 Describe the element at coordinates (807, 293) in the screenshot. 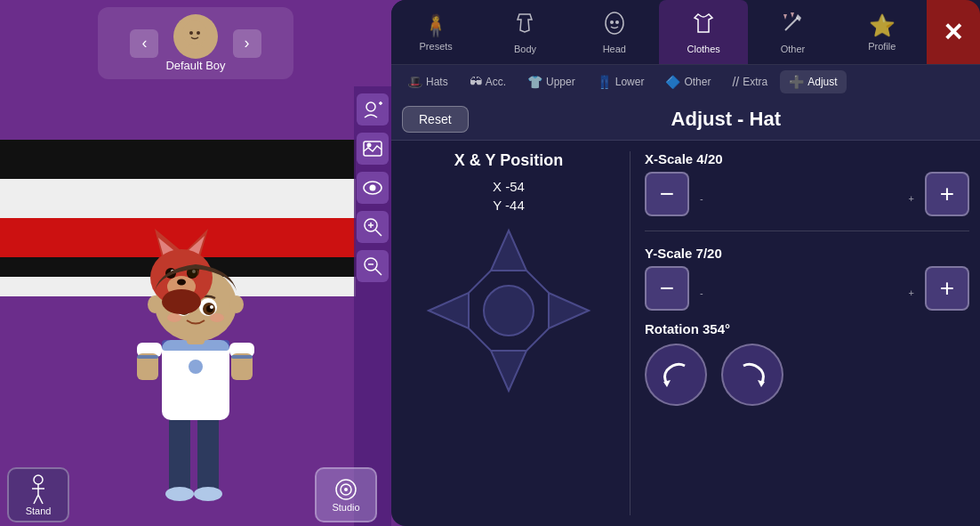

I see `y-scale-labels: - +` at that location.